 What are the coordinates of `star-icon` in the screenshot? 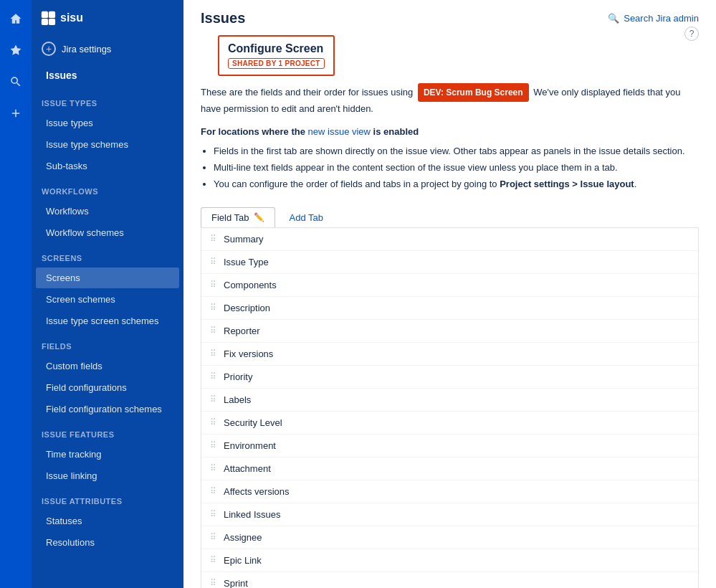 It's located at (16, 50).